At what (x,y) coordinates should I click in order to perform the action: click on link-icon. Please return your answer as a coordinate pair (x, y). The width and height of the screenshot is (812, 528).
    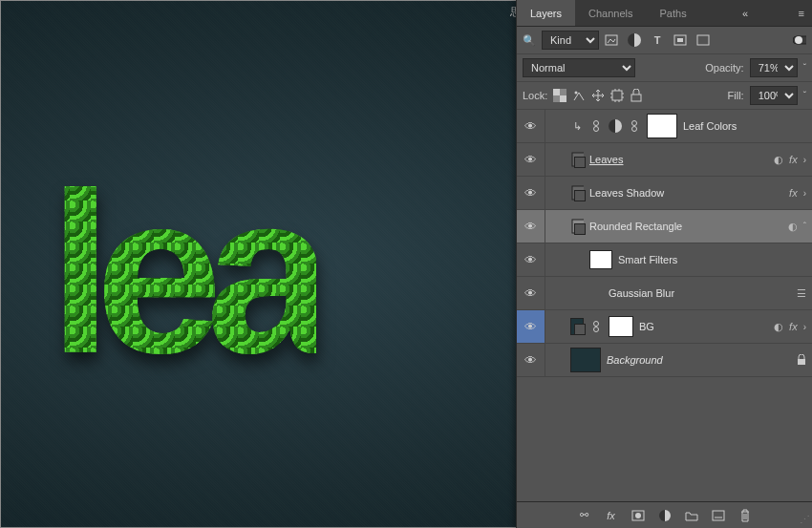
    Looking at the image, I should click on (596, 126).